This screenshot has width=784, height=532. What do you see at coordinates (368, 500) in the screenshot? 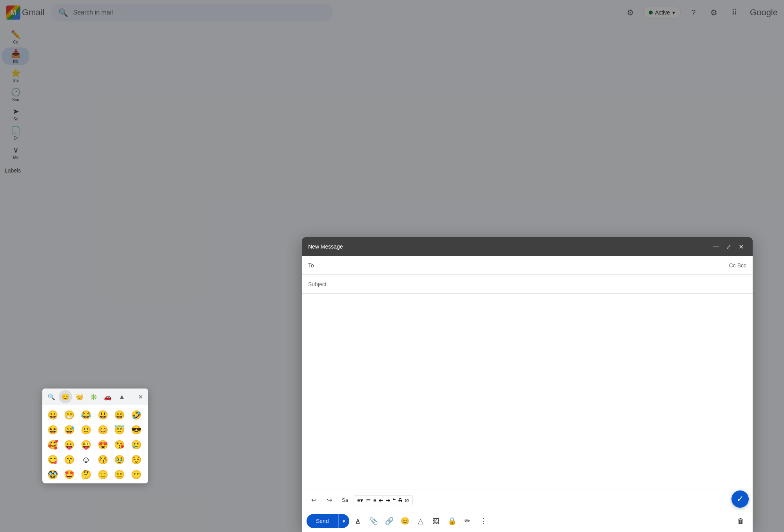
I see `ordered-list-button: ≔` at bounding box center [368, 500].